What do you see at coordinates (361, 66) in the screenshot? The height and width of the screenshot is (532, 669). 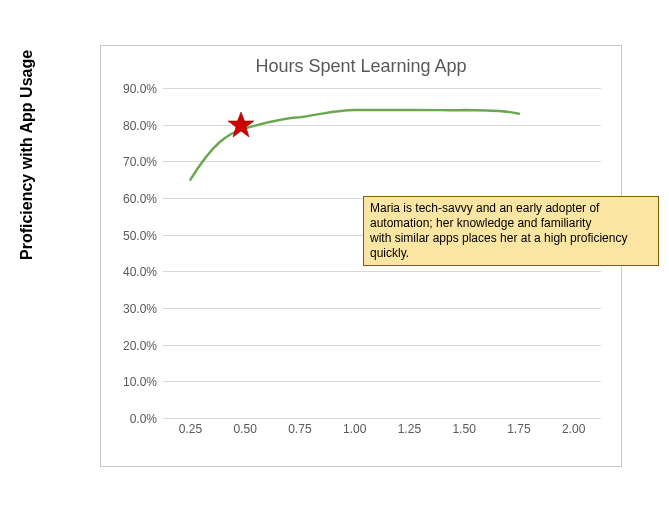 I see `chart-title: Hours Spent Learning App` at bounding box center [361, 66].